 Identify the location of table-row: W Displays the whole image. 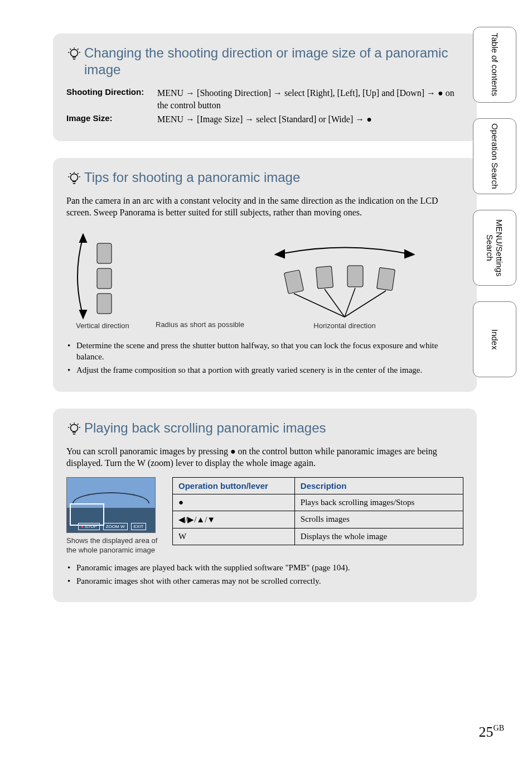
(318, 536).